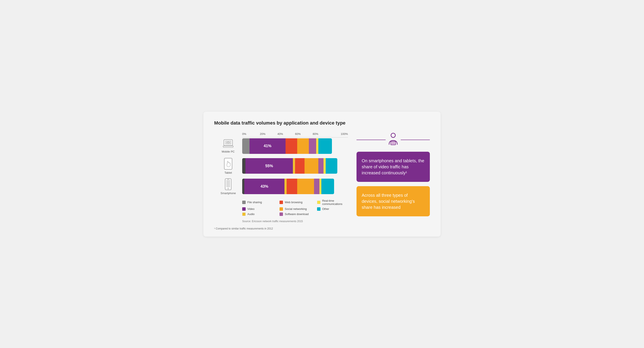 The height and width of the screenshot is (348, 644). What do you see at coordinates (295, 202) in the screenshot?
I see `legend-web-browsing: Web browsing` at bounding box center [295, 202].